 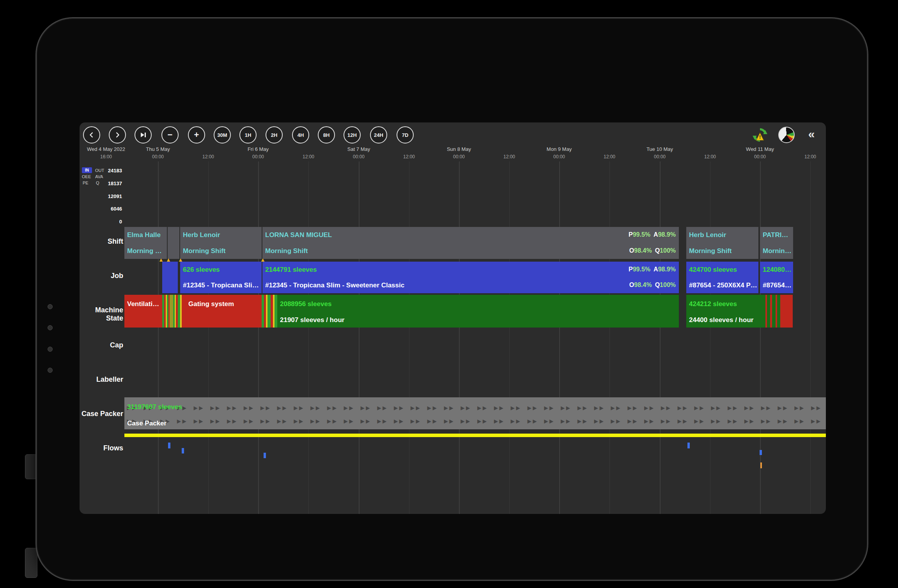 I want to click on job-bar: 626 sleeves #12345 - Tropicana Slim…, so click(x=221, y=278).